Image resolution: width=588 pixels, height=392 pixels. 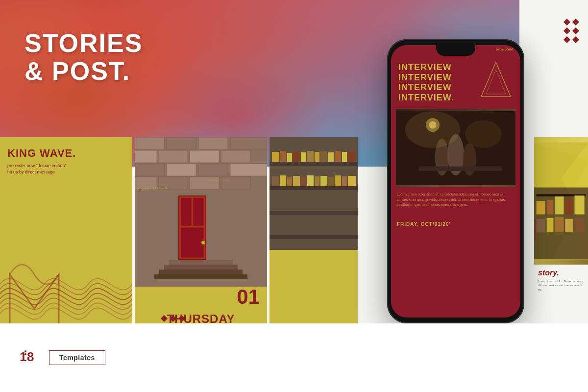 What do you see at coordinates (456, 148) in the screenshot?
I see `phone-photo` at bounding box center [456, 148].